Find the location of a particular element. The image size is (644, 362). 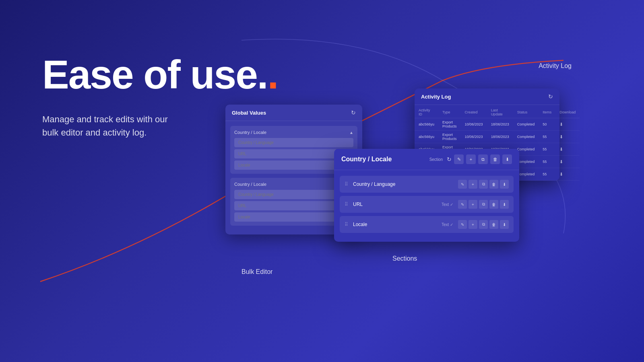

row-1-actions: ✎ + ⧉ 🗑 ⬇ is located at coordinates (483, 184).